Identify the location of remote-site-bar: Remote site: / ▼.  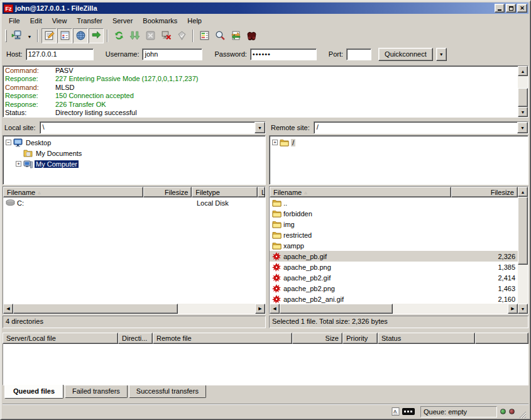
(398, 128).